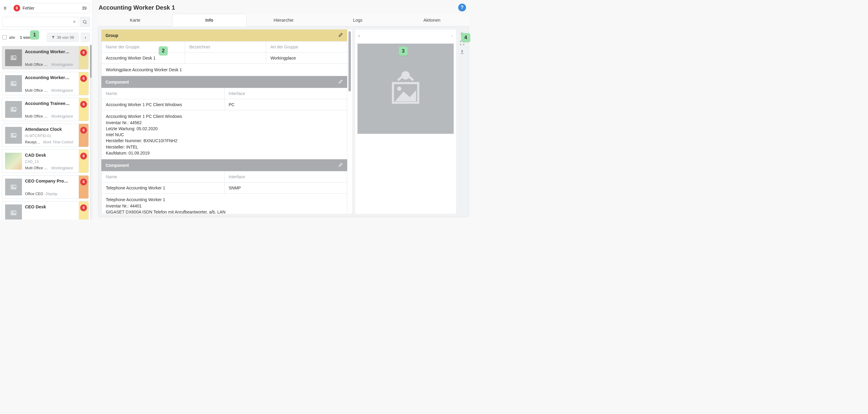 The width and height of the screenshot is (868, 414). Describe the element at coordinates (117, 82) in the screenshot. I see `component1-heading-label: Component` at that location.